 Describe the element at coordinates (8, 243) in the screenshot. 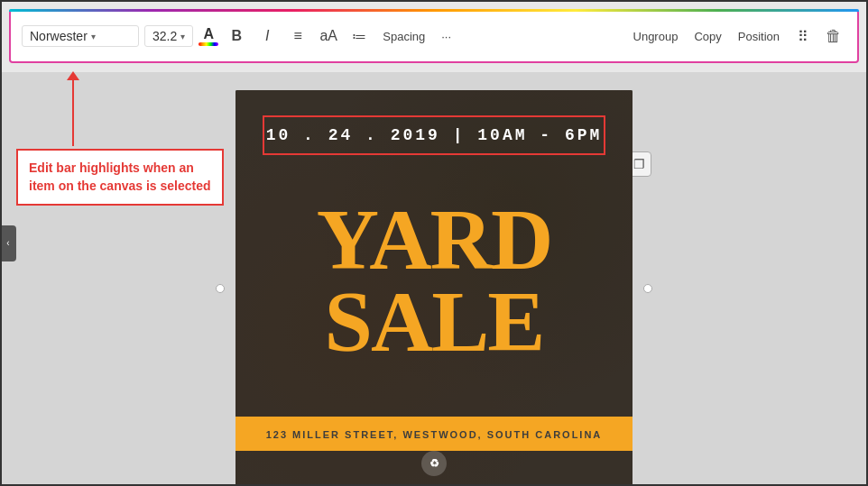

I see `sidebar-toggle-button: ‹` at that location.